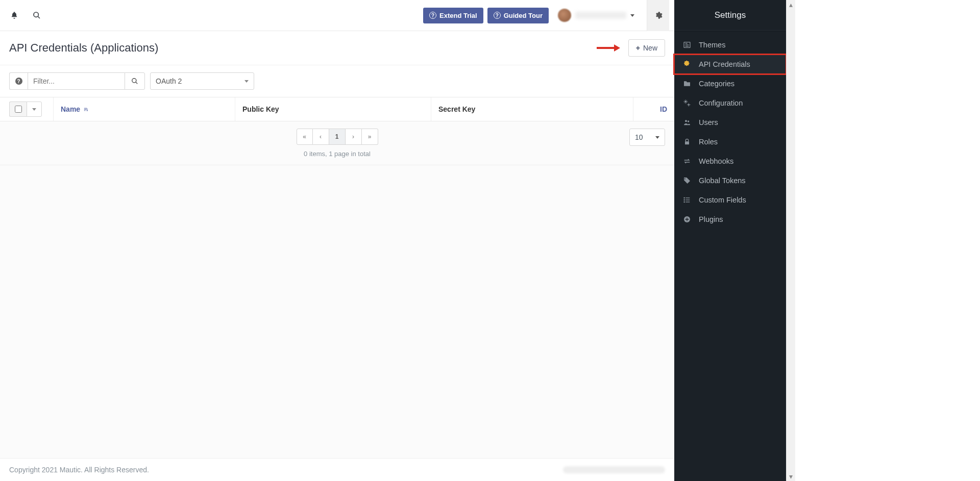 The height and width of the screenshot is (481, 980). I want to click on sidebar-item-label: Webhooks, so click(738, 161).